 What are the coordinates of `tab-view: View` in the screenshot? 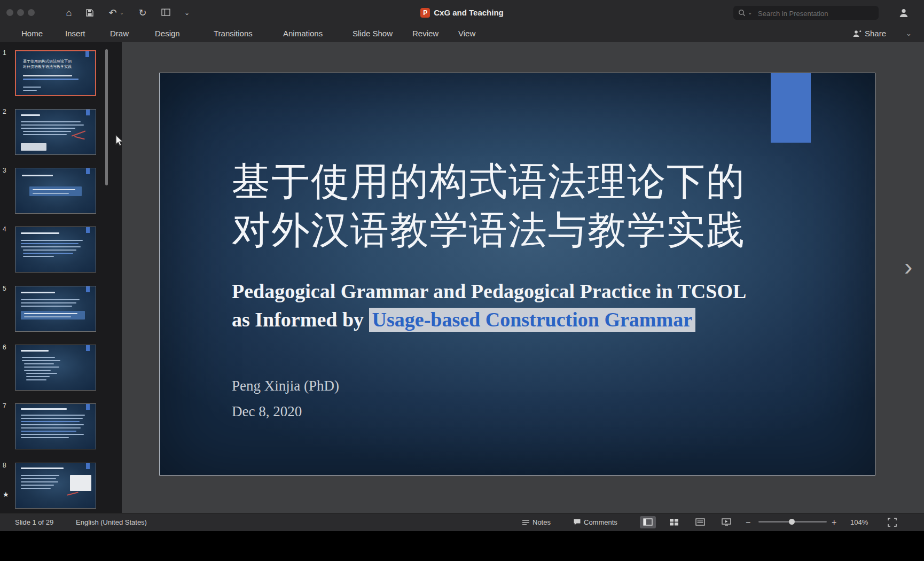 It's located at (467, 34).